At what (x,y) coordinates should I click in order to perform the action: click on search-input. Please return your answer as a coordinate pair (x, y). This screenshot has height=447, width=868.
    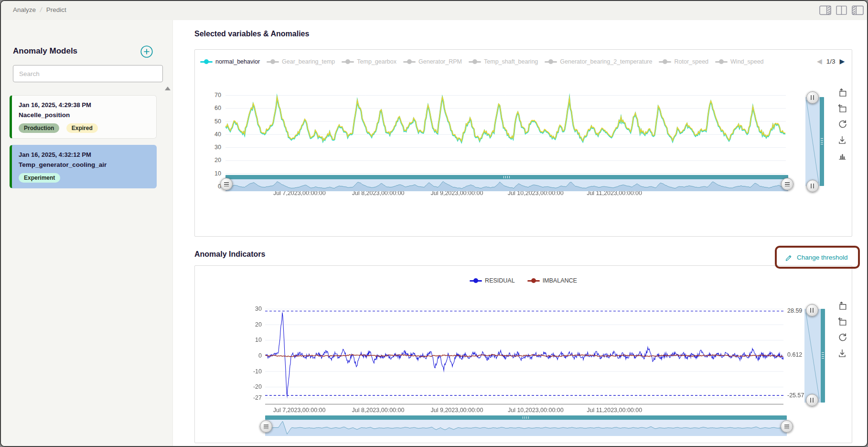
    Looking at the image, I should click on (88, 74).